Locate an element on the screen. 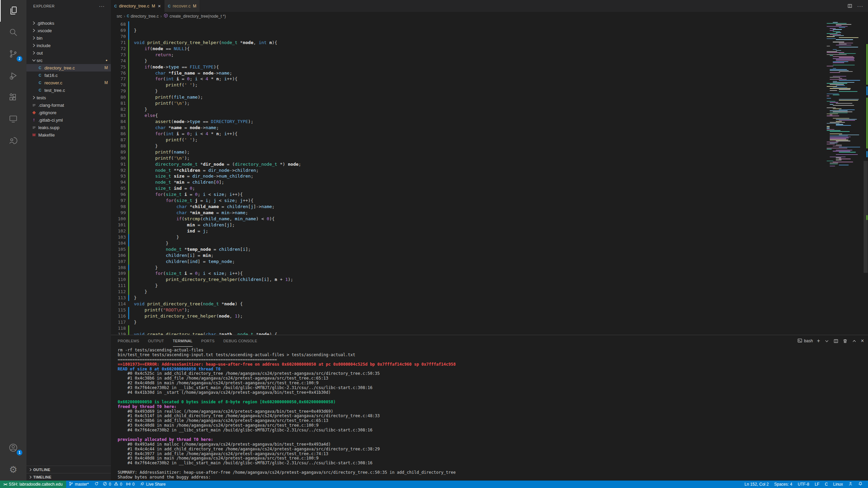  terminal-line: previously allocated by thread T0 here: is located at coordinates (493, 440).